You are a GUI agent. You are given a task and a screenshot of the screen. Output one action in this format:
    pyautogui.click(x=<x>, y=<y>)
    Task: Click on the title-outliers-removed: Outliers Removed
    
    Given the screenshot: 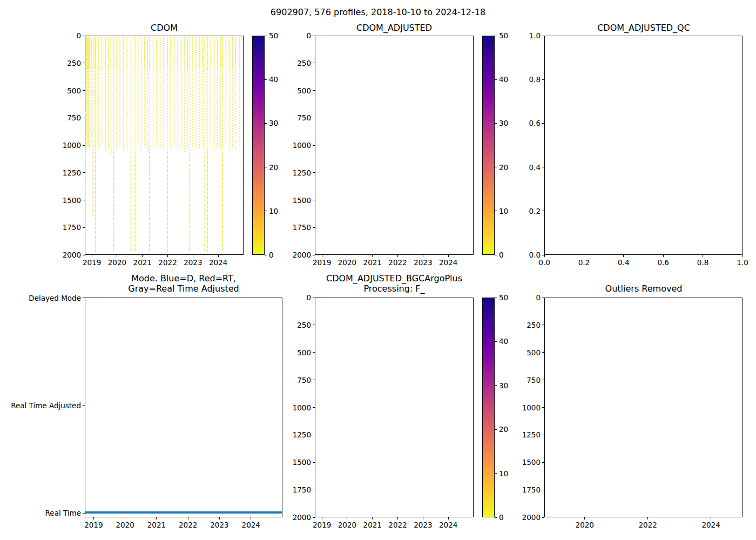 What is the action you would take?
    pyautogui.click(x=644, y=288)
    